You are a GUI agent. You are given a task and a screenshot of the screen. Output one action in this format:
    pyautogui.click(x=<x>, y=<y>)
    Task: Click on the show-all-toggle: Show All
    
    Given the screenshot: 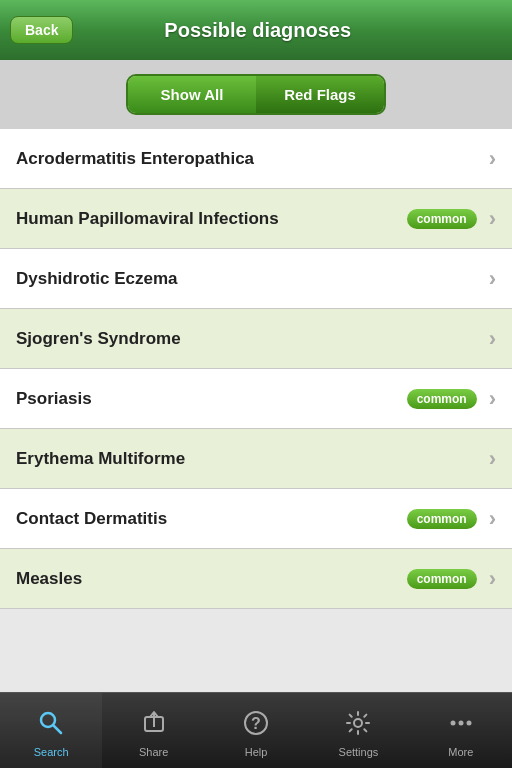 What is the action you would take?
    pyautogui.click(x=192, y=94)
    